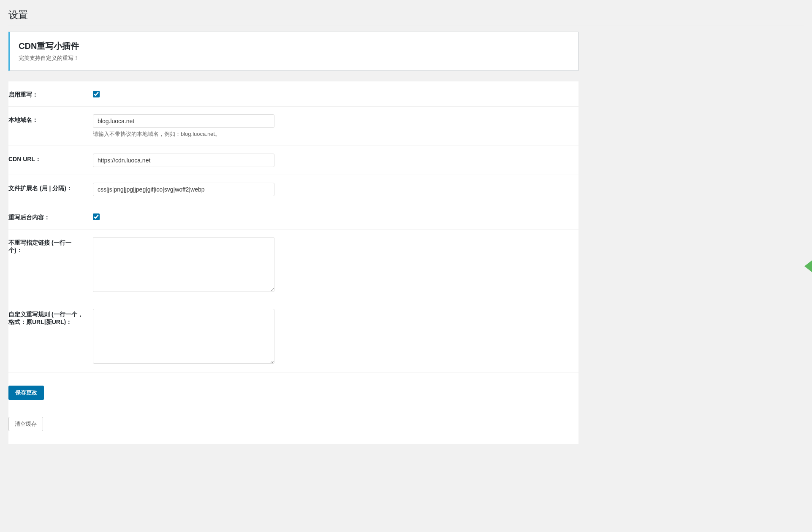 The width and height of the screenshot is (812, 532). Describe the element at coordinates (198, 337) in the screenshot. I see `custom-rules-field` at that location.